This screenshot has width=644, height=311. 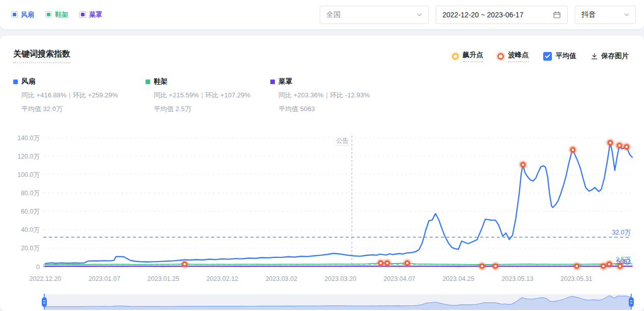 What do you see at coordinates (79, 82) in the screenshot?
I see `stat-keyword: 风扇` at bounding box center [79, 82].